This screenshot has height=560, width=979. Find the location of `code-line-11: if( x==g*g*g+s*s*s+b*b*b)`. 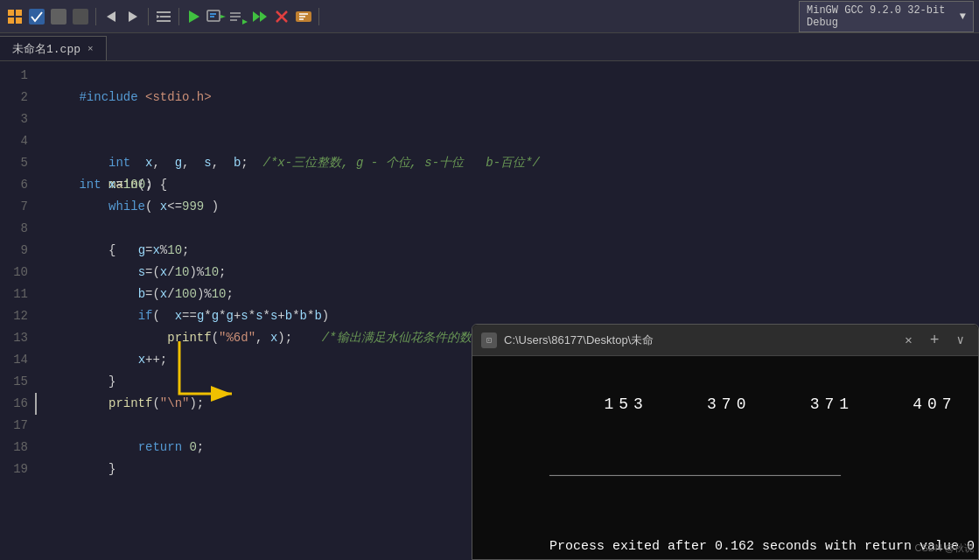

code-line-11: if( x==g*g*g+s*s*s+b*b*b) is located at coordinates (507, 294).